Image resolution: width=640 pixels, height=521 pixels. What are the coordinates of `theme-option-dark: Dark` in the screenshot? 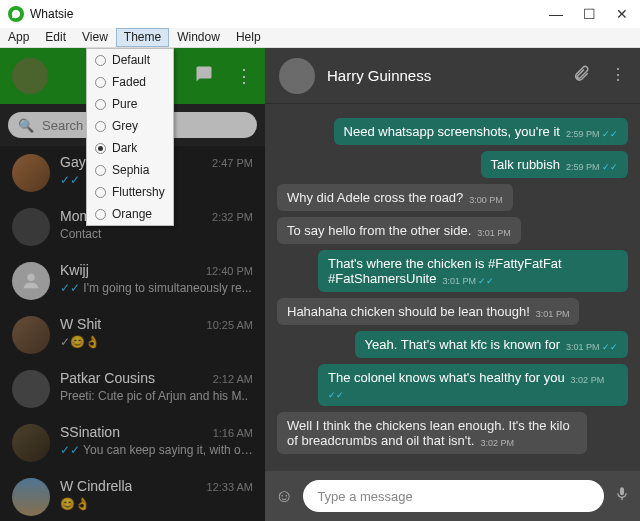 It's located at (130, 148).